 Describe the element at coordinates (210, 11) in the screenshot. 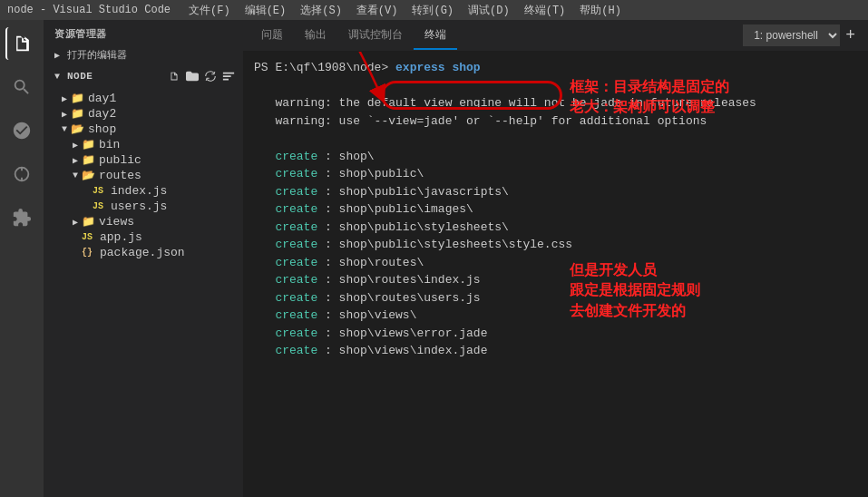

I see `menu-file: 文件(F)` at that location.